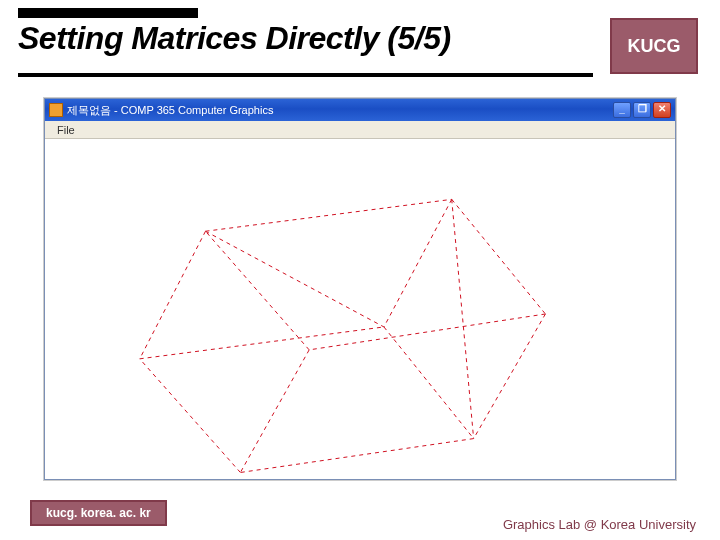  Describe the element at coordinates (662, 110) in the screenshot. I see `close-button: ✕` at that location.